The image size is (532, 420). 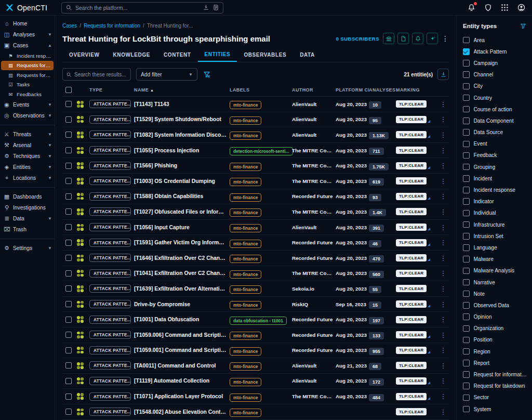 I want to click on sidebar-item-requests-for-infor: ▤Requests for infor..., so click(x=27, y=65).